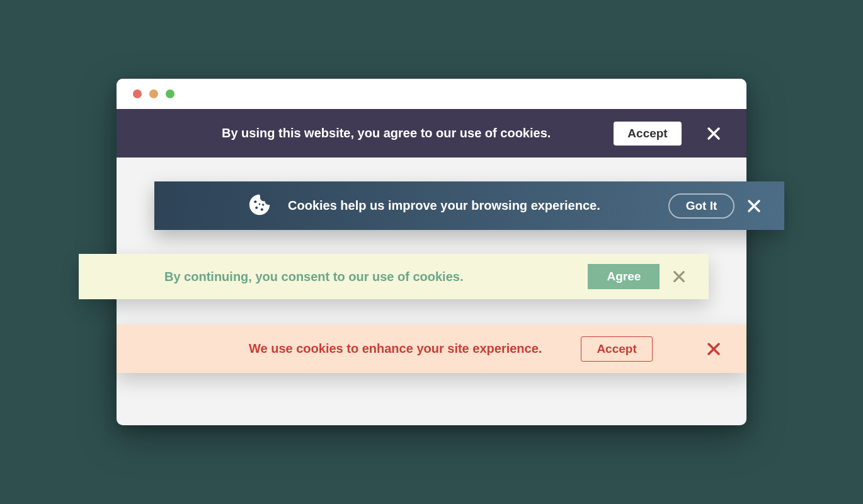 Image resolution: width=863 pixels, height=504 pixels. I want to click on got-it-button: Got It, so click(702, 206).